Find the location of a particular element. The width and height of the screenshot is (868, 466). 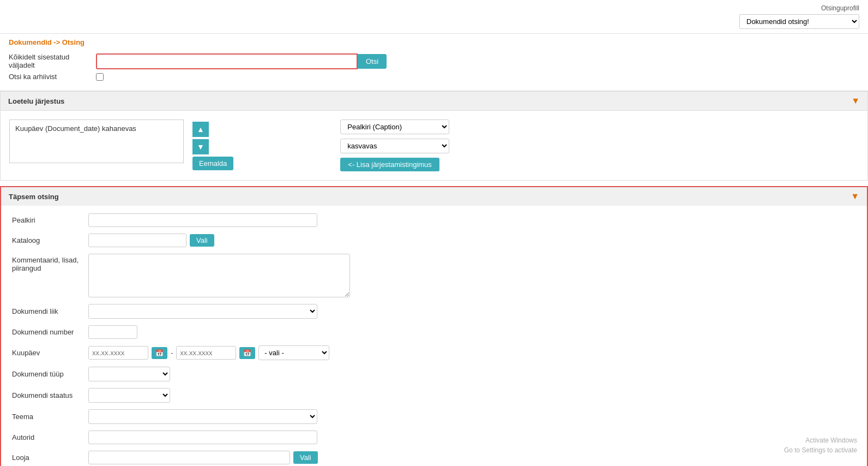

kataloog-label: Kataloog is located at coordinates (50, 240).